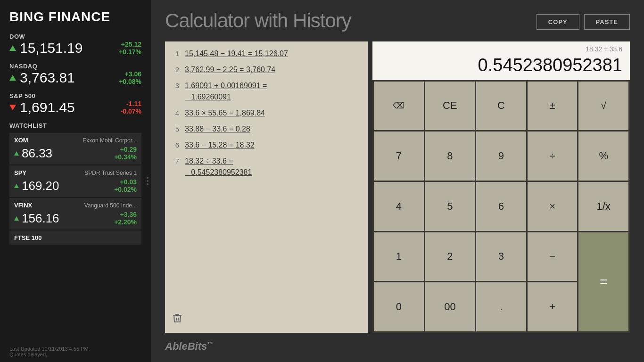 This screenshot has width=644, height=362. What do you see at coordinates (110, 206) in the screenshot?
I see `vfinx-name: Vanguard 500 Inde...` at bounding box center [110, 206].